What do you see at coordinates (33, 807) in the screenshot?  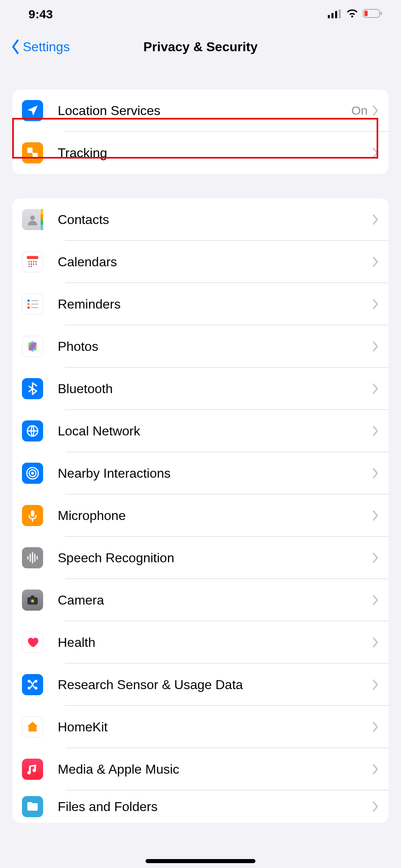 I see `files-icon` at bounding box center [33, 807].